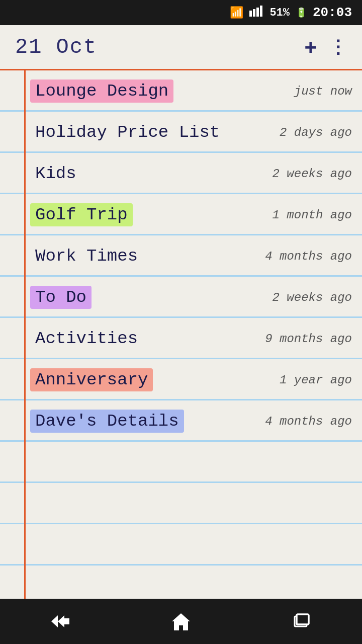 The height and width of the screenshot is (644, 362). What do you see at coordinates (60, 621) in the screenshot?
I see `back-button` at bounding box center [60, 621].